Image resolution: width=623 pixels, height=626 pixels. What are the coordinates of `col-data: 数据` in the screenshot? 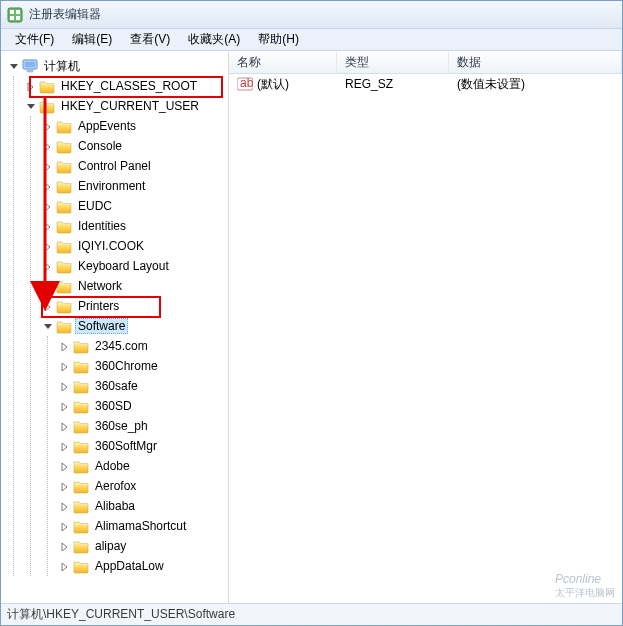 It's located at (536, 62).